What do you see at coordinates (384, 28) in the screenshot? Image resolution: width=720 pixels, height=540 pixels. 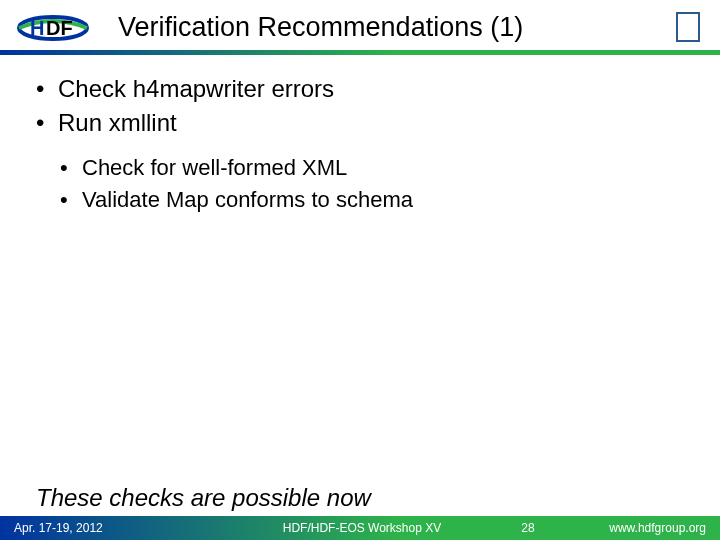 I see `slide-title: Verification Recommendations (1)` at bounding box center [384, 28].